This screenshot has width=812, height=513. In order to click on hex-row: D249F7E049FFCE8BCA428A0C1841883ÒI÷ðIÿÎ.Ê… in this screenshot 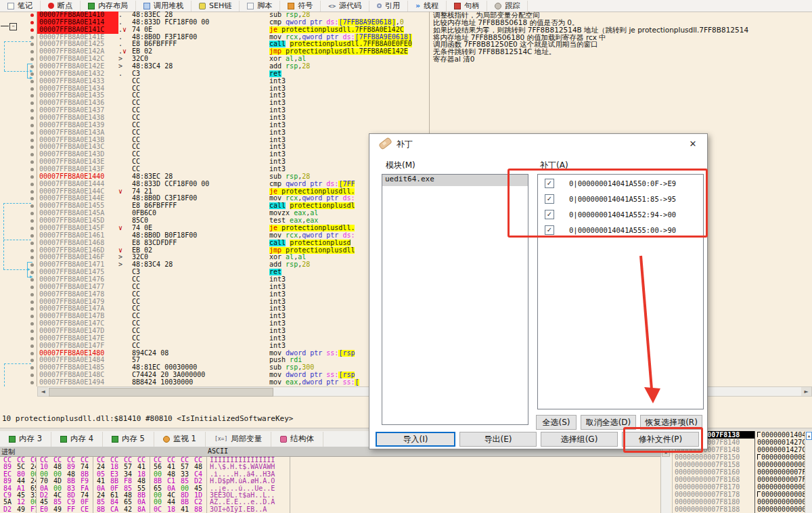, I will do `click(330, 510)`.